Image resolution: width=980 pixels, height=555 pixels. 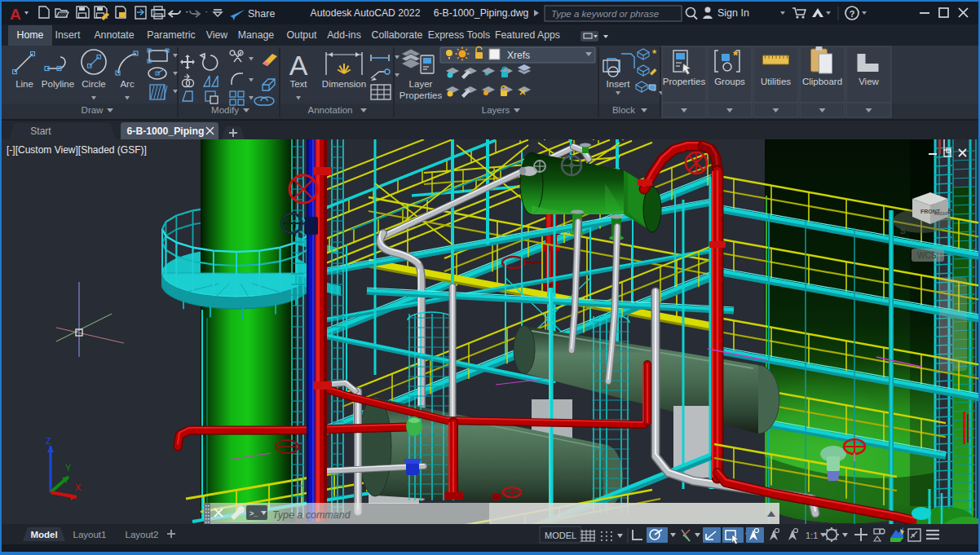 What do you see at coordinates (225, 110) in the screenshot?
I see `svg-text: Modify` at bounding box center [225, 110].